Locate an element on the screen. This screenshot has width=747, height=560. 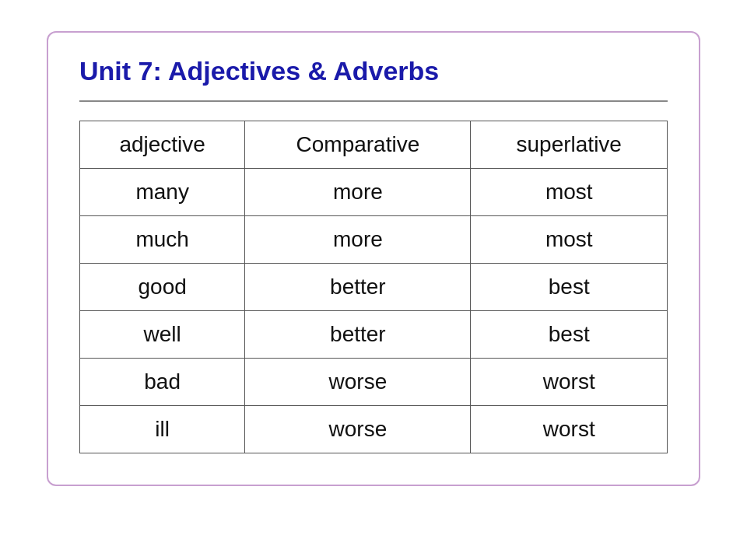
table-row: illworseworst is located at coordinates (374, 429).